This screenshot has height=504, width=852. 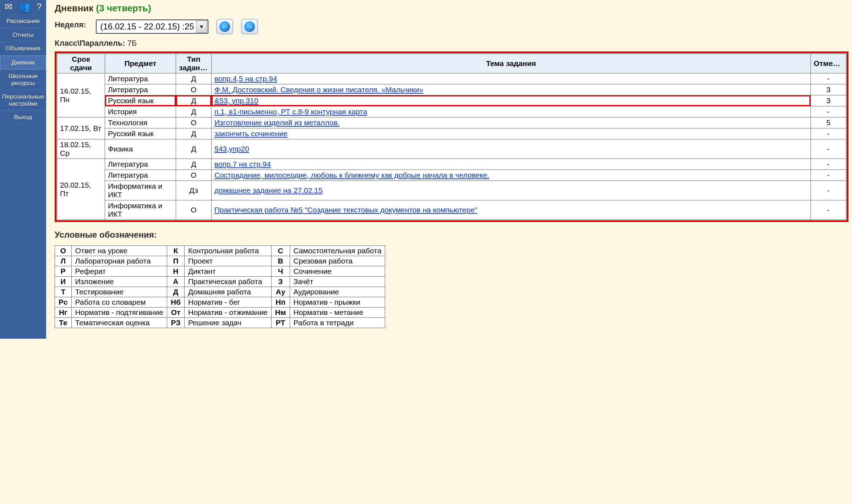 What do you see at coordinates (280, 323) in the screenshot?
I see `legend-code: РТ` at bounding box center [280, 323].